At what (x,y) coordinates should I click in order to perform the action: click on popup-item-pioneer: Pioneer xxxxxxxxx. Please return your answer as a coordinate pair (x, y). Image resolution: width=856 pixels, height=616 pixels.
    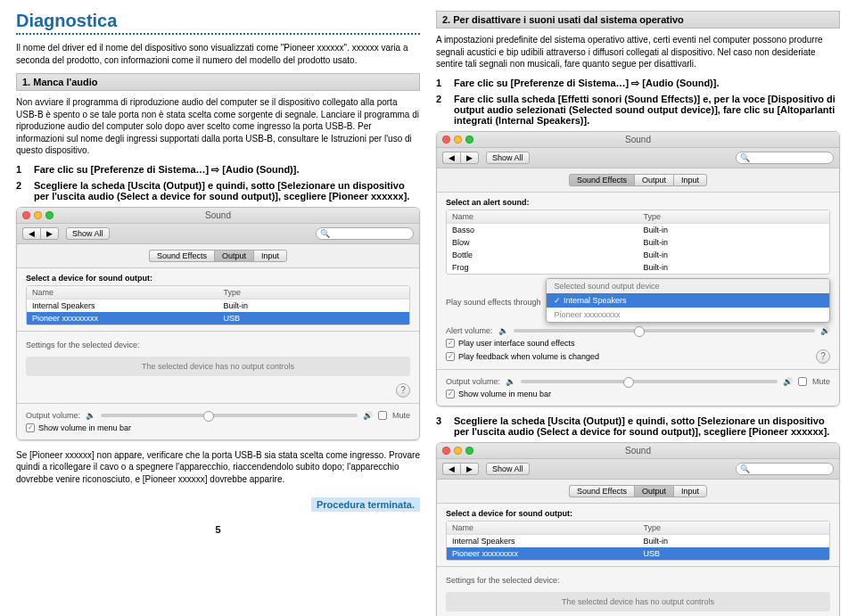
    Looking at the image, I should click on (688, 315).